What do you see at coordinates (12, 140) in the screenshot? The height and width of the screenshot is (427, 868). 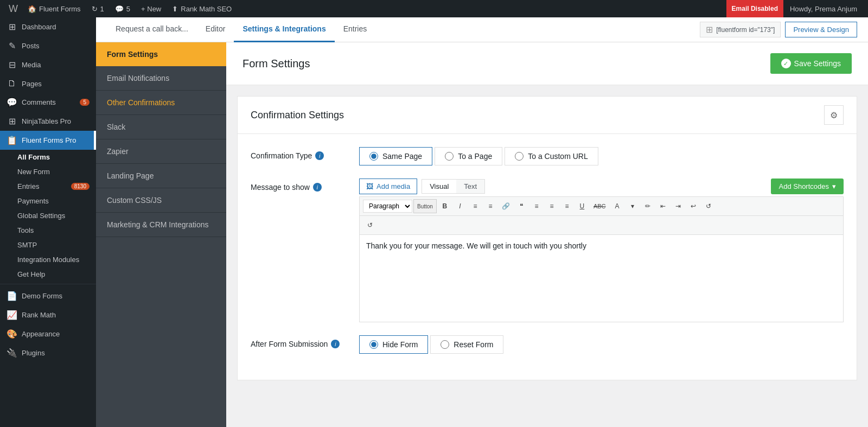 I see `fluent-forms-icon: 📋` at bounding box center [12, 140].